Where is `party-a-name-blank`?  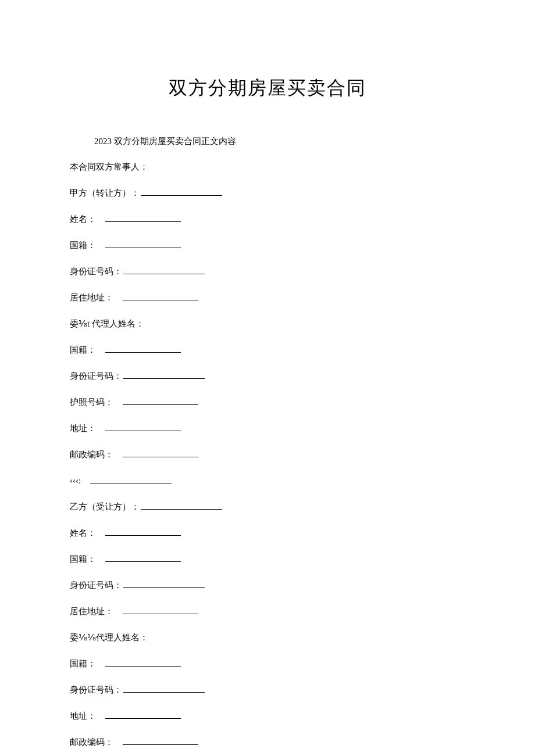 party-a-name-blank is located at coordinates (143, 218).